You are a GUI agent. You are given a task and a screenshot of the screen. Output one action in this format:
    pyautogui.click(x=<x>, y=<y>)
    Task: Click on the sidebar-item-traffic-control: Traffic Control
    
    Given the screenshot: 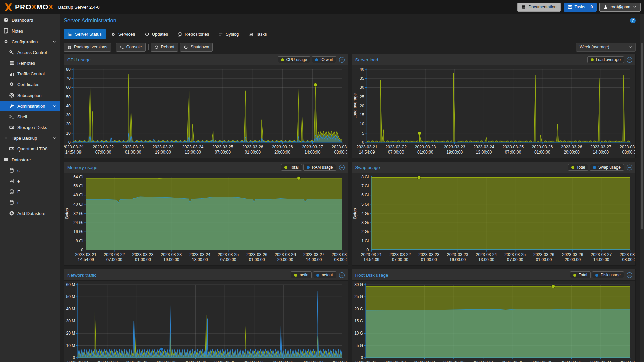 What is the action you would take?
    pyautogui.click(x=30, y=74)
    